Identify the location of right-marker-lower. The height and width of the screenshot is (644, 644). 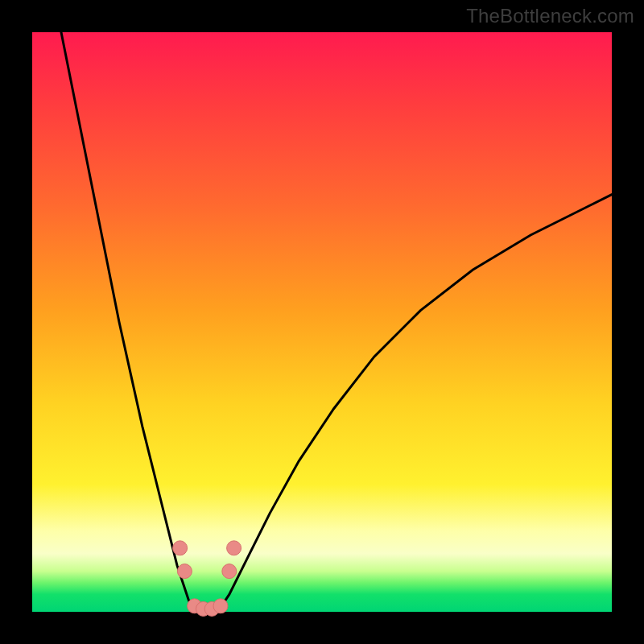
(229, 572).